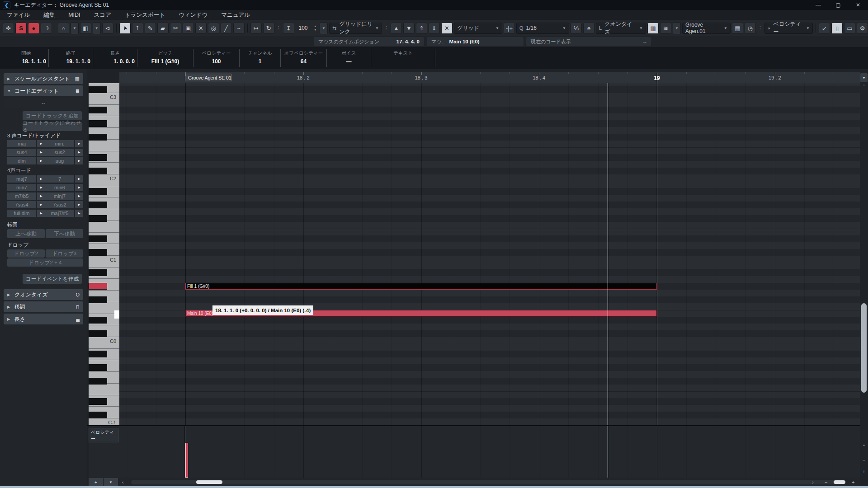 This screenshot has height=488, width=868. I want to click on match-chord-track-button: コードトラックに合わせる, so click(52, 127).